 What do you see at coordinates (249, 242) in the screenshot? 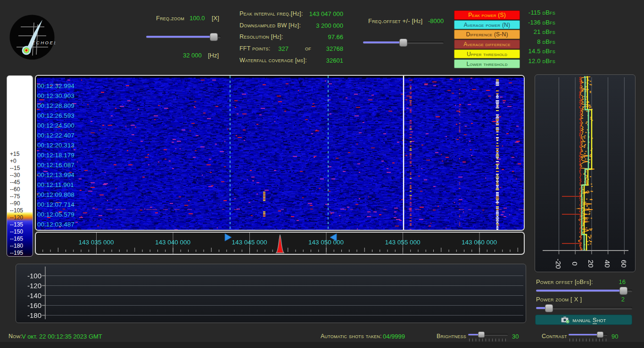
I see `frequency-tick-label: 143 045 000` at bounding box center [249, 242].